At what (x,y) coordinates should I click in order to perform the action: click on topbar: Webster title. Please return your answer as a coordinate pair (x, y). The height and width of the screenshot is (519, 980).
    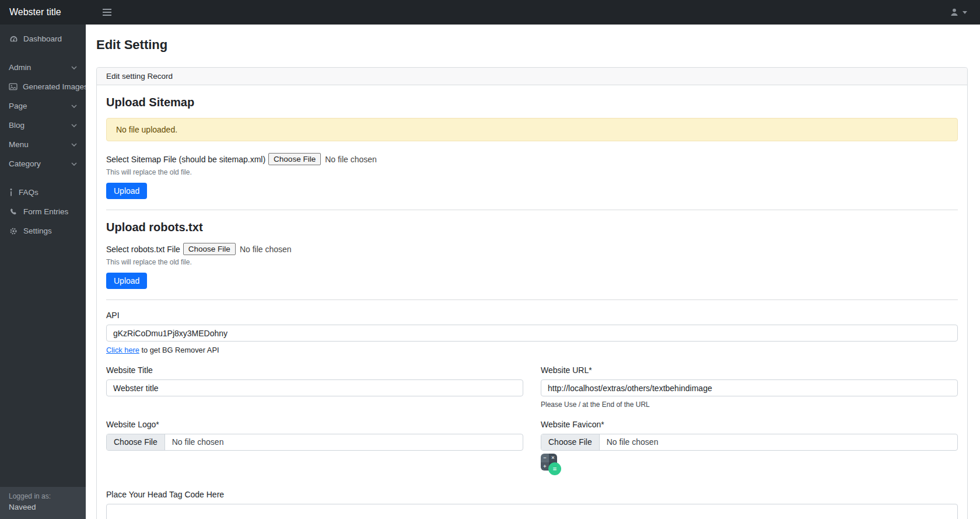
    Looking at the image, I should click on (490, 12).